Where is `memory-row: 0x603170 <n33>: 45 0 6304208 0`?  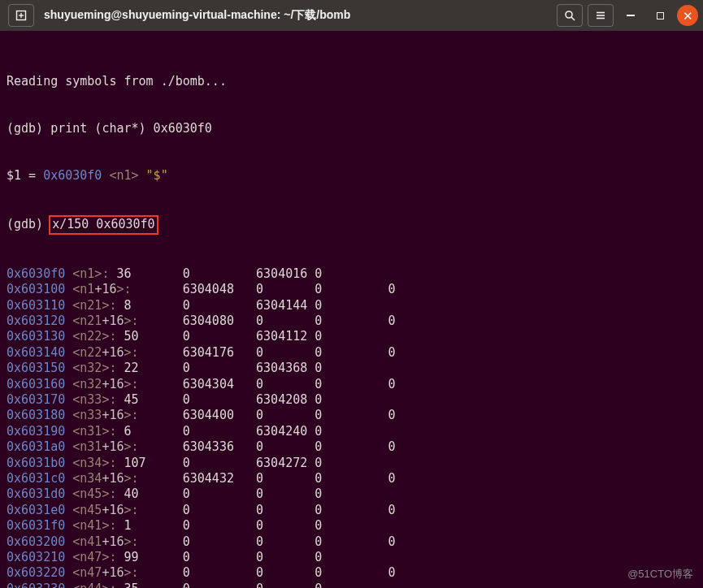
memory-row: 0x603170 <n33>: 45 0 6304208 0 is located at coordinates (351, 400).